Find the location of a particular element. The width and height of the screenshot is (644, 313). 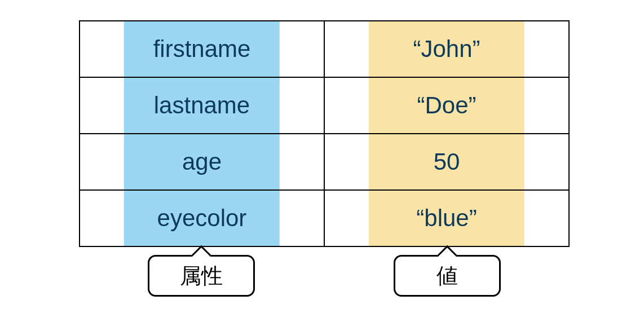

value-text: “John” is located at coordinates (447, 49).